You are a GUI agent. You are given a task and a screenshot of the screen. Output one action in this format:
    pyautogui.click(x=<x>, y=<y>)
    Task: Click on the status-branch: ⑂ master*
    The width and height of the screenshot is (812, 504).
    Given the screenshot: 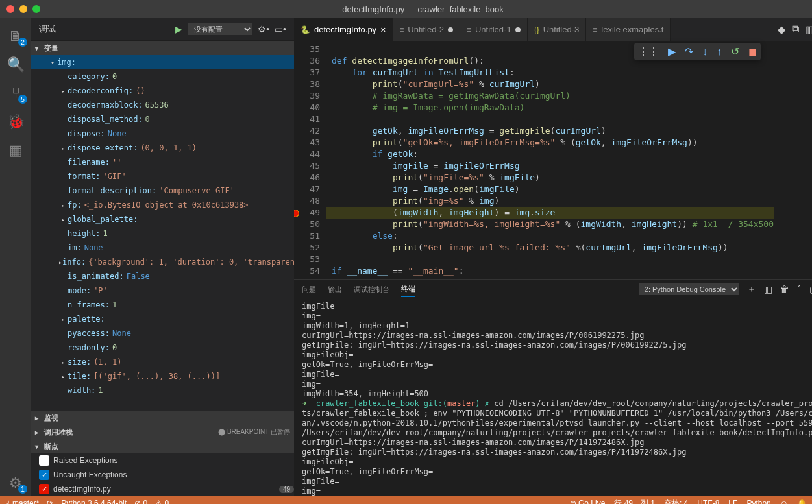 What is the action you would take?
    pyautogui.click(x=22, y=501)
    